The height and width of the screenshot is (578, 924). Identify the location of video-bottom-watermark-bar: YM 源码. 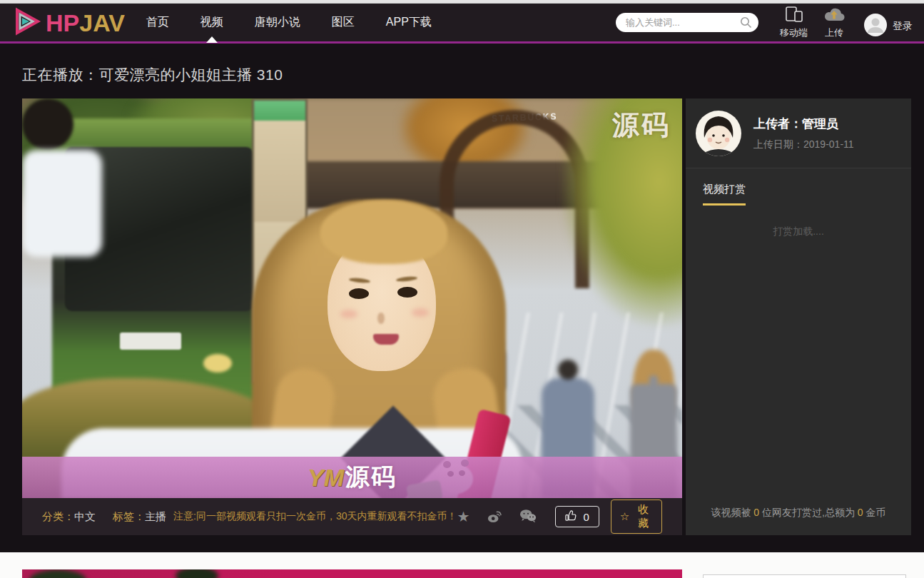
(352, 477).